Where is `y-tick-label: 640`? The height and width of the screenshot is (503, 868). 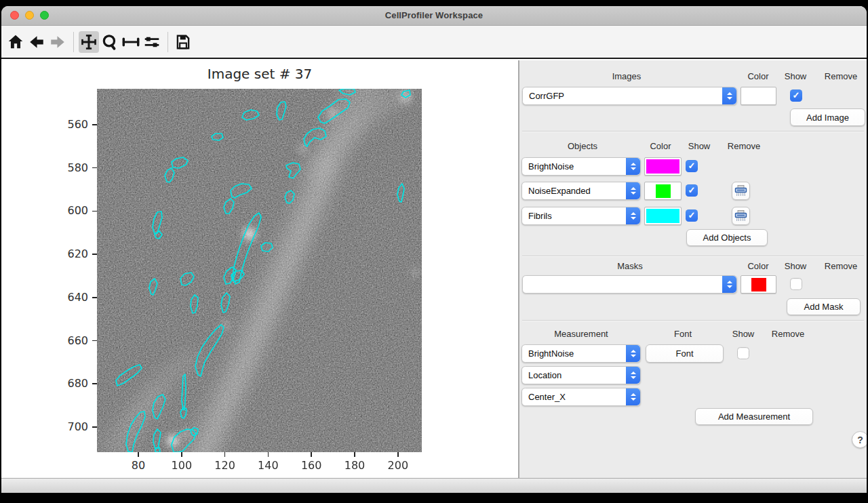
y-tick-label: 640 is located at coordinates (64, 298).